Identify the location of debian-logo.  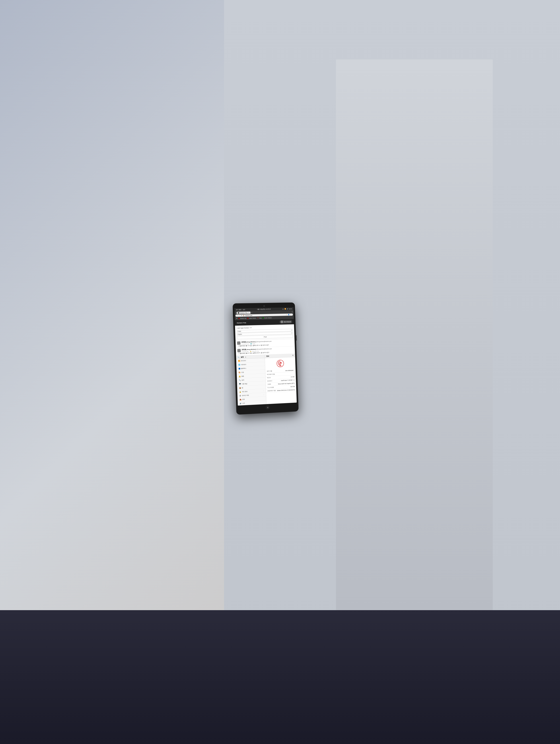
(280, 364).